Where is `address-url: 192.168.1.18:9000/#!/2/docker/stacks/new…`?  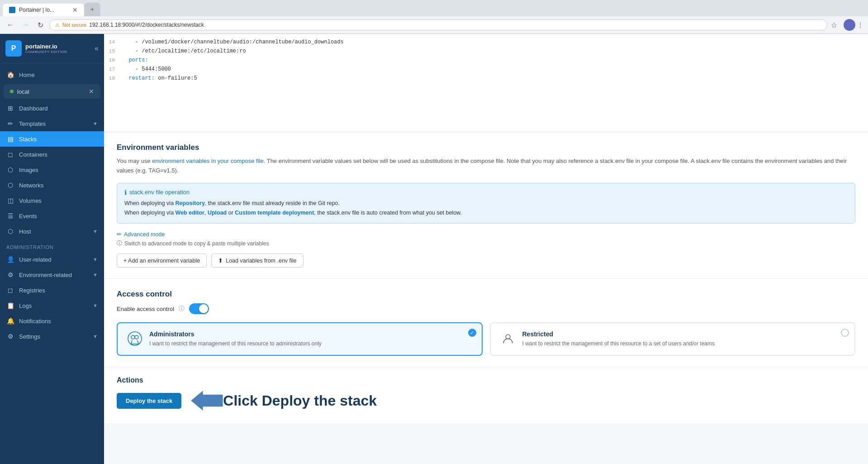 address-url: 192.168.1.18:9000/#!/2/docker/stacks/new… is located at coordinates (147, 25).